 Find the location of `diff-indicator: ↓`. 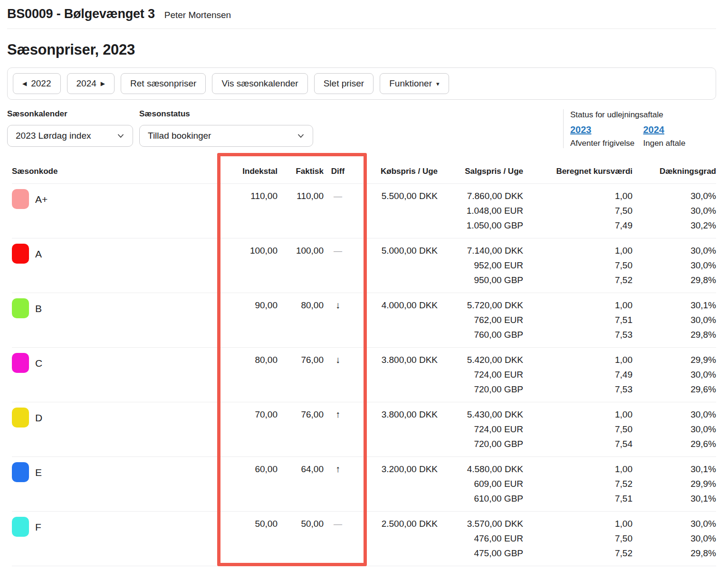

diff-indicator: ↓ is located at coordinates (338, 360).